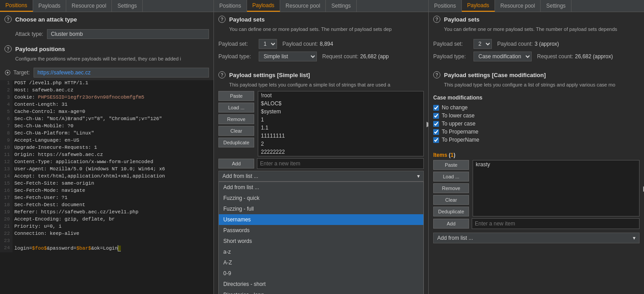  I want to click on paste-button-middle: Paste, so click(236, 96).